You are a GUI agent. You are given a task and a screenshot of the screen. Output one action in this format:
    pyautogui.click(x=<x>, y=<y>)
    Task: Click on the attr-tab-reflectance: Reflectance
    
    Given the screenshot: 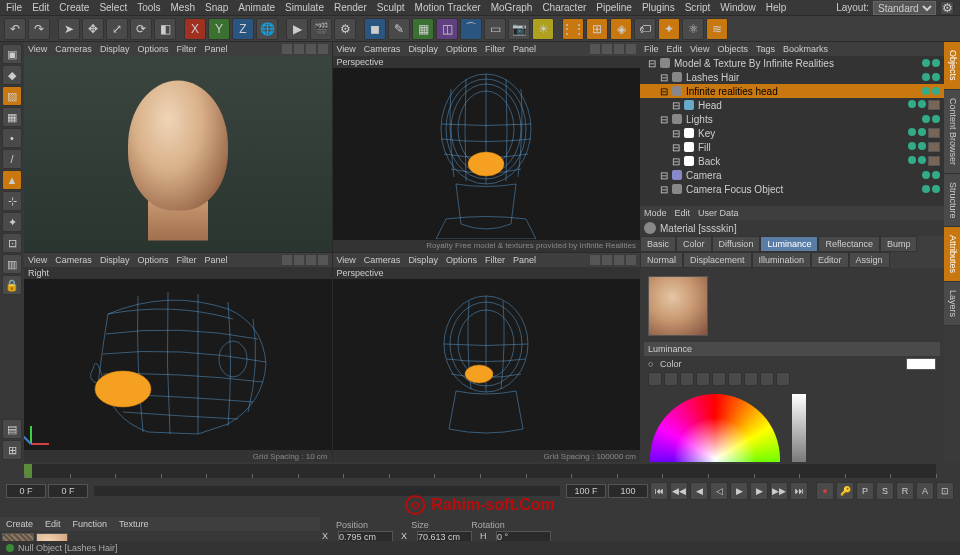 What is the action you would take?
    pyautogui.click(x=849, y=244)
    